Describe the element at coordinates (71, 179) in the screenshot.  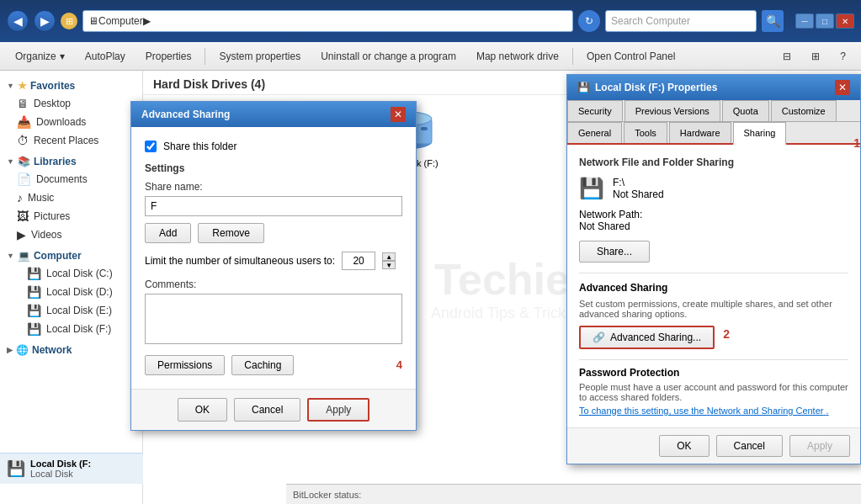
I see `sidebar-item-documents: 📄 Documents` at that location.